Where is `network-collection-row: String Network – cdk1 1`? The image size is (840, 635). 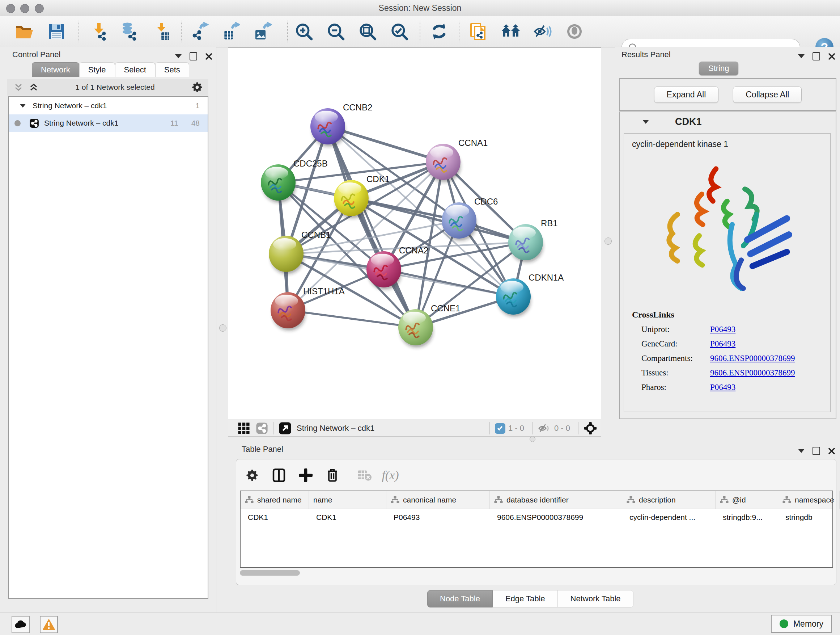
network-collection-row: String Network – cdk1 1 is located at coordinates (108, 106).